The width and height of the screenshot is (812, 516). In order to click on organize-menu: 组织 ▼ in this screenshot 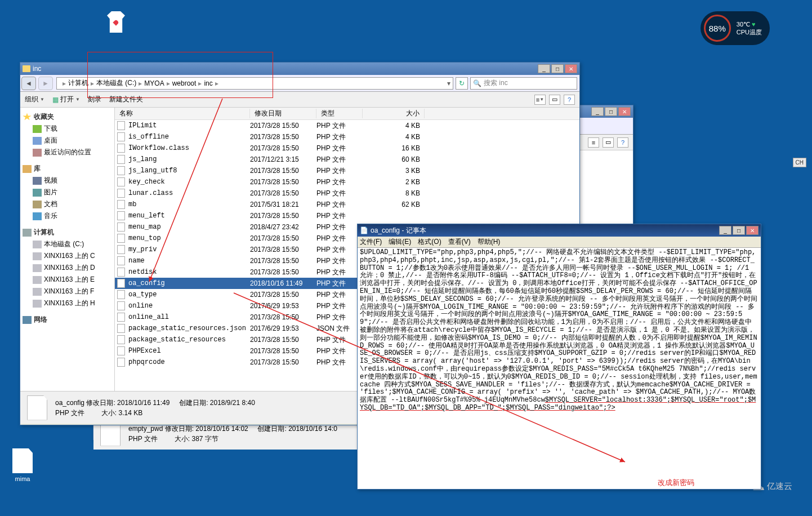, I will do `click(35, 99)`.